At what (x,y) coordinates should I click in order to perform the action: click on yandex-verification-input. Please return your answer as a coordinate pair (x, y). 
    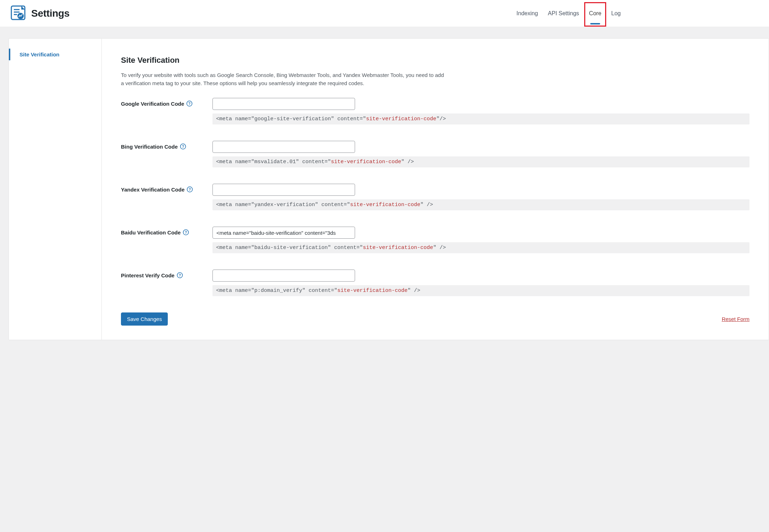
    Looking at the image, I should click on (284, 190).